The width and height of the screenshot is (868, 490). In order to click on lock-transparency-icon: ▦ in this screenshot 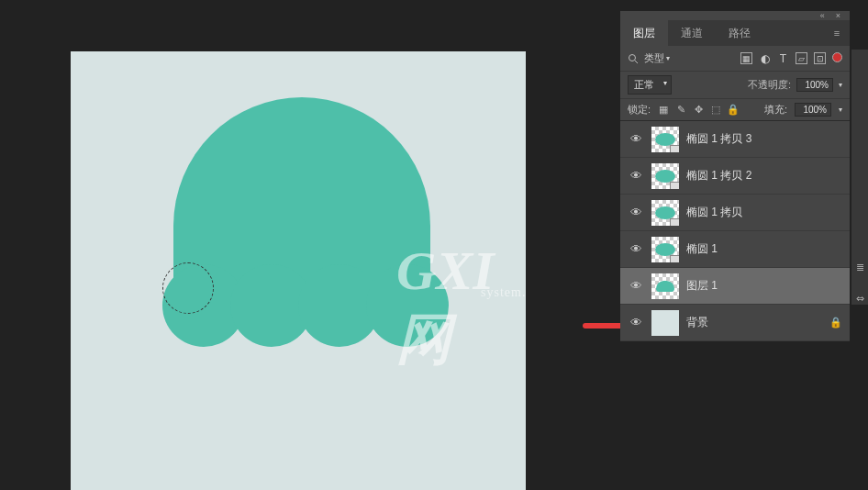, I will do `click(663, 110)`.